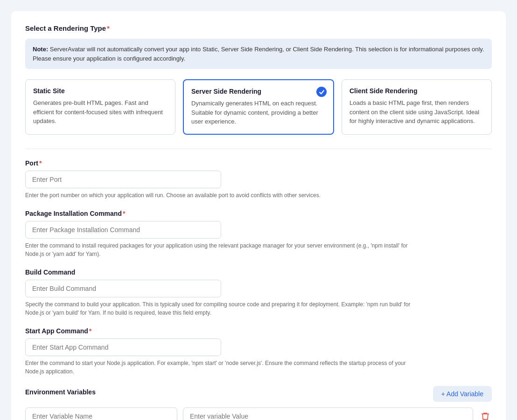 The width and height of the screenshot is (517, 420). What do you see at coordinates (61, 392) in the screenshot?
I see `env-label: Environment Variables` at bounding box center [61, 392].